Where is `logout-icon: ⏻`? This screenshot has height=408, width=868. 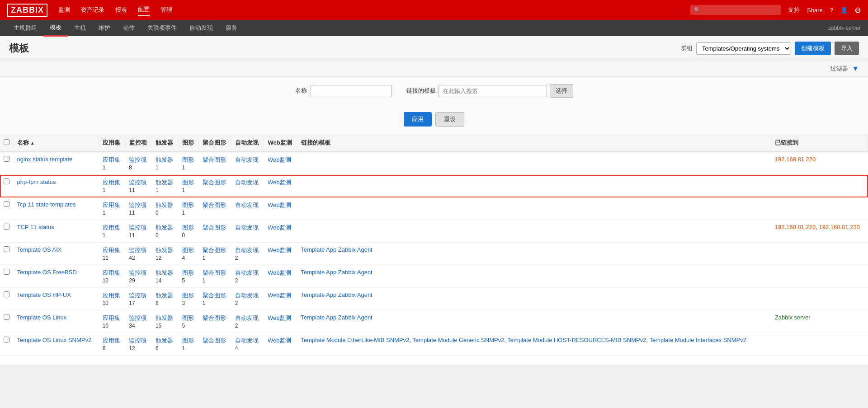
logout-icon: ⏻ is located at coordinates (858, 10).